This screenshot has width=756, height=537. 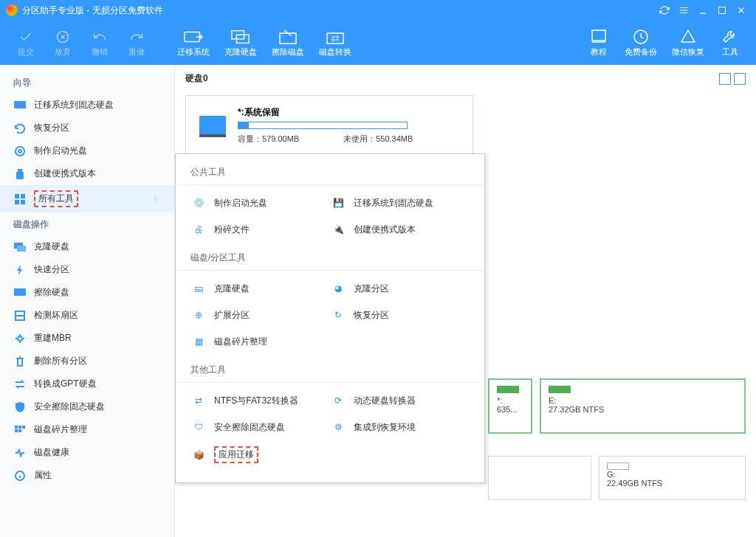 What do you see at coordinates (540, 478) in the screenshot?
I see `disk-segment-empty` at bounding box center [540, 478].